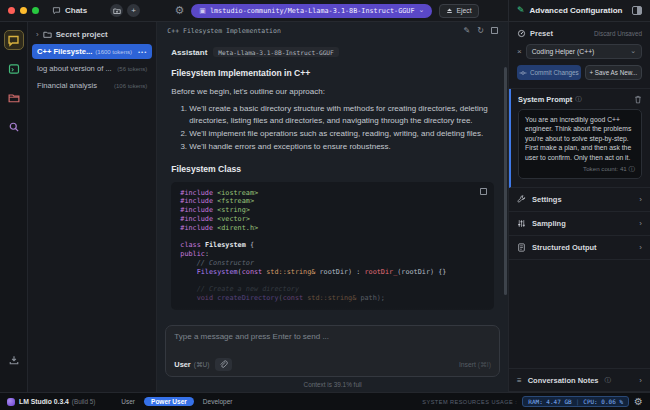 This screenshot has height=410, width=650. Describe the element at coordinates (638, 100) in the screenshot. I see `trash-icon` at that location.